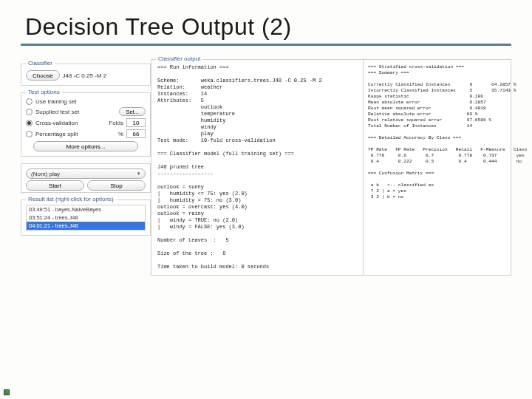  I want to click on pct-sign: %, so click(121, 134).